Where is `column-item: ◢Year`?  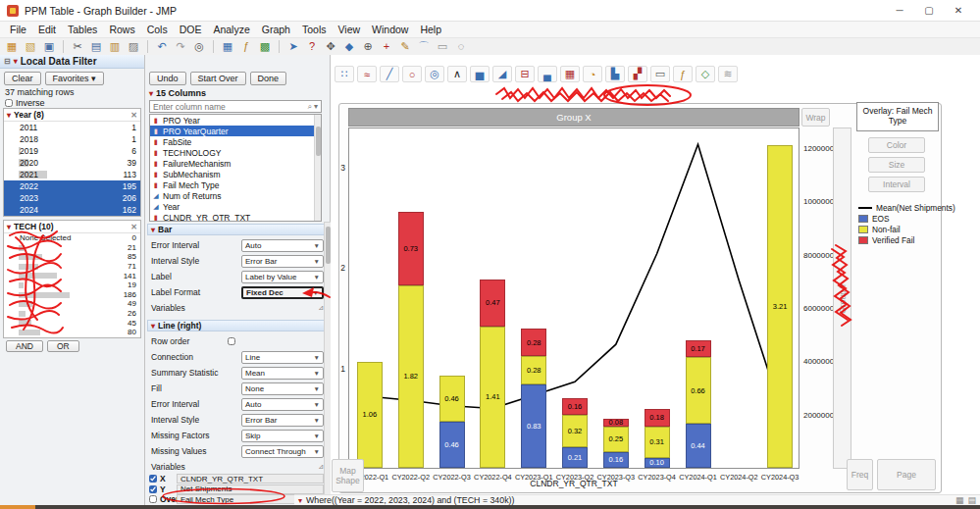 column-item: ◢Year is located at coordinates (235, 206).